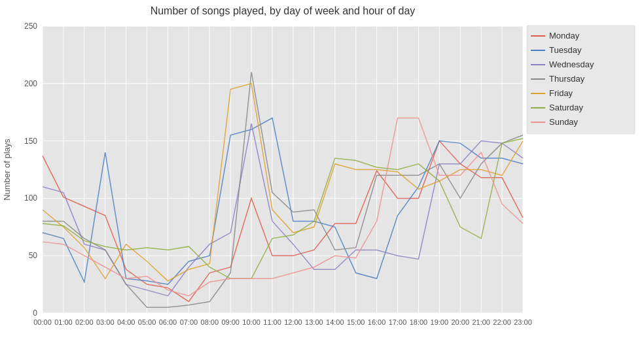 Image resolution: width=644 pixels, height=349 pixels. What do you see at coordinates (564, 35) in the screenshot?
I see `svg-text: Monday` at bounding box center [564, 35].